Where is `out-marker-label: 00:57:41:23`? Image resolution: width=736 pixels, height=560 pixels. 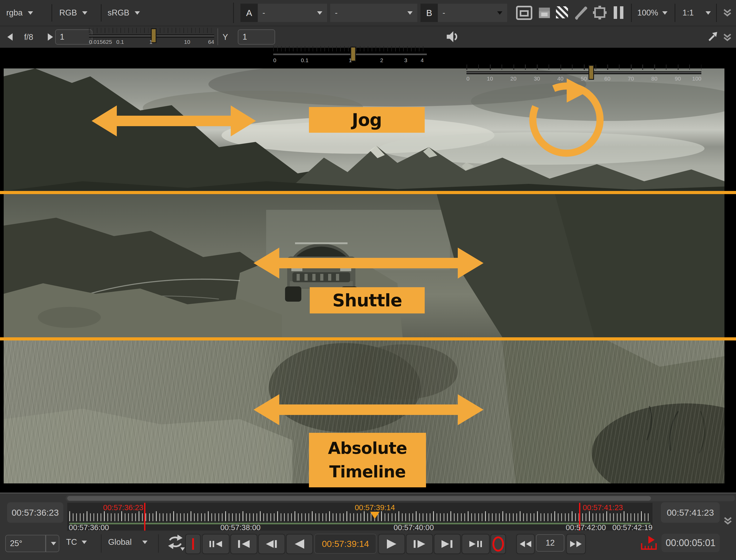 out-marker-label: 00:57:41:23 is located at coordinates (603, 508).